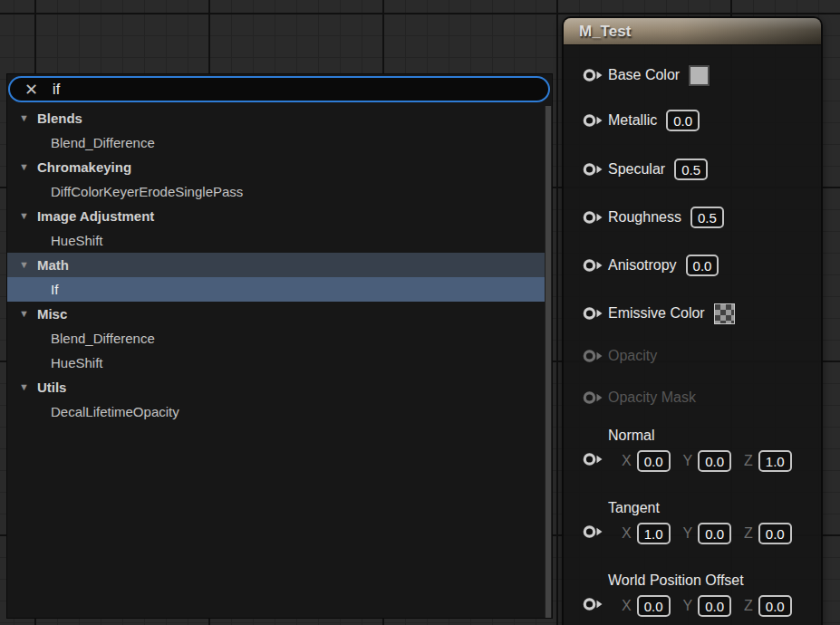  Describe the element at coordinates (632, 398) in the screenshot. I see `pin-row-opacity-mask: Opacity Mask` at that location.